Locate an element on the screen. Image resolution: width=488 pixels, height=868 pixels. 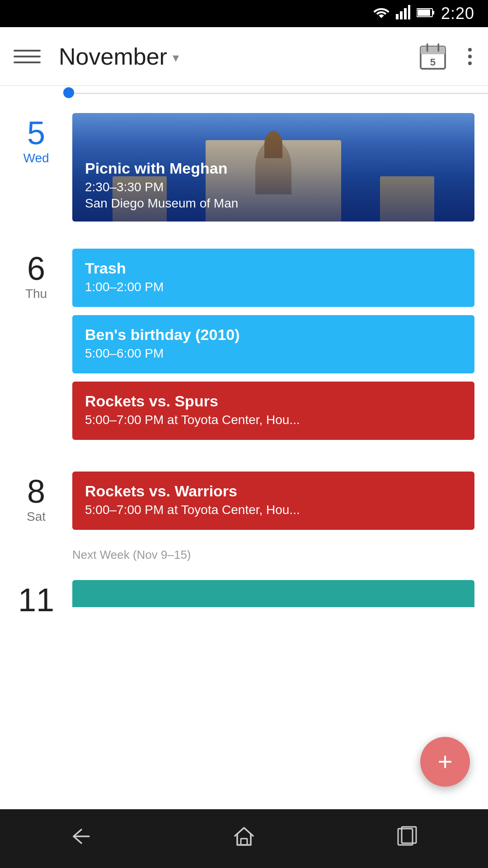
svg-text: 5 is located at coordinates (433, 61).